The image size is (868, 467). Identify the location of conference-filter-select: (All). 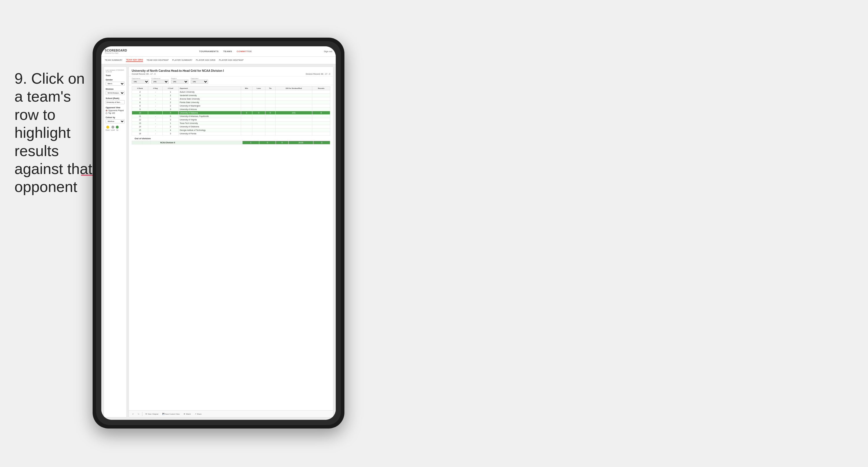
(160, 82).